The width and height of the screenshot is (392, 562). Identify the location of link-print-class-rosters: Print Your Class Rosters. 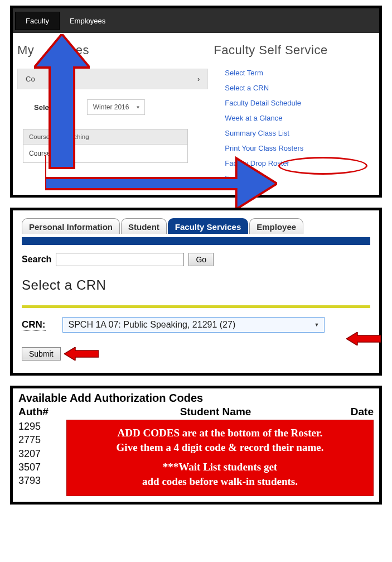
(297, 148).